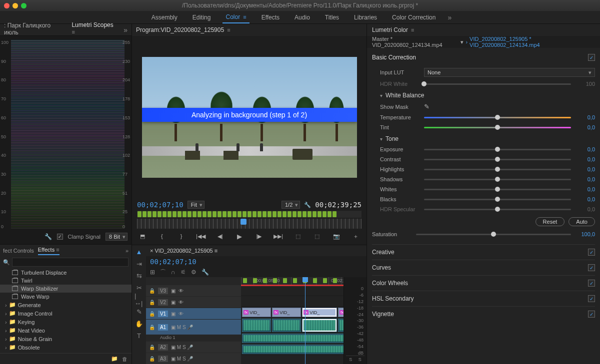 The height and width of the screenshot is (364, 600). What do you see at coordinates (292, 321) in the screenshot?
I see `timeline-tracks: 00;02;05;00 00;02;10;00 fxVID_ fxVID_ fx…` at bounding box center [292, 321].